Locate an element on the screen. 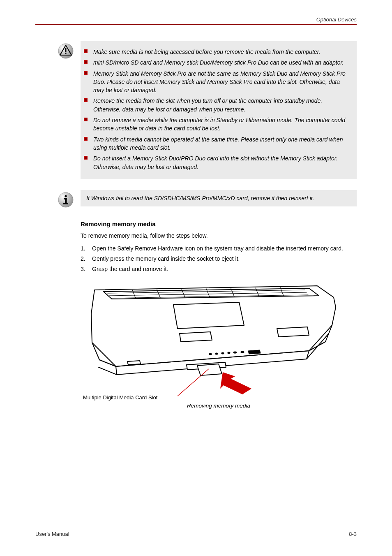  warning-item: Two kinds of media cannot be operated at… is located at coordinates (217, 144).